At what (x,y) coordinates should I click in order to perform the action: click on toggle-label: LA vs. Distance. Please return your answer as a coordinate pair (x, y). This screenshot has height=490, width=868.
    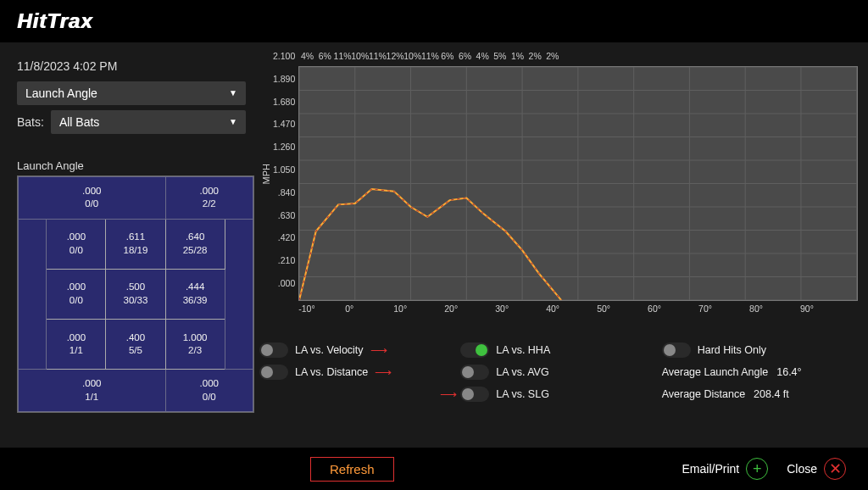
    Looking at the image, I should click on (331, 372).